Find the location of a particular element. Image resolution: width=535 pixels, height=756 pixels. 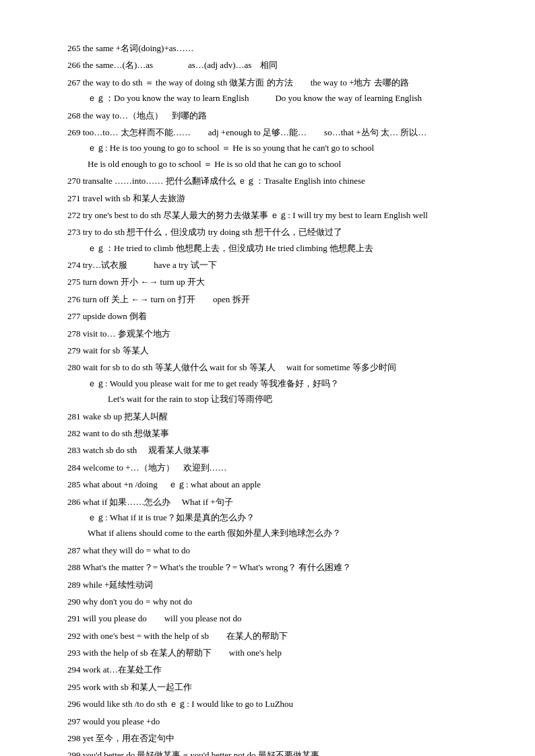

entry-286: 286 what if 如果……怎么办 What if +句子 ｅｇ: What… is located at coordinates (274, 518).